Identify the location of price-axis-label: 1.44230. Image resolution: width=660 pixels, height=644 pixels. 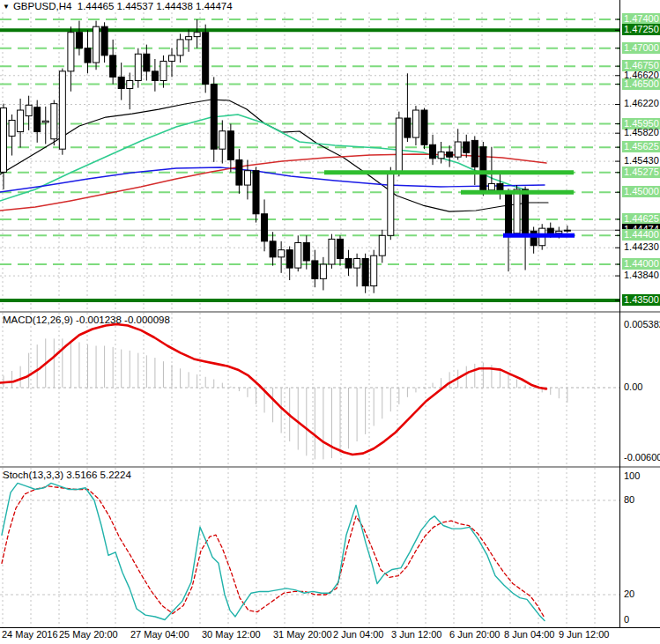
(641, 247).